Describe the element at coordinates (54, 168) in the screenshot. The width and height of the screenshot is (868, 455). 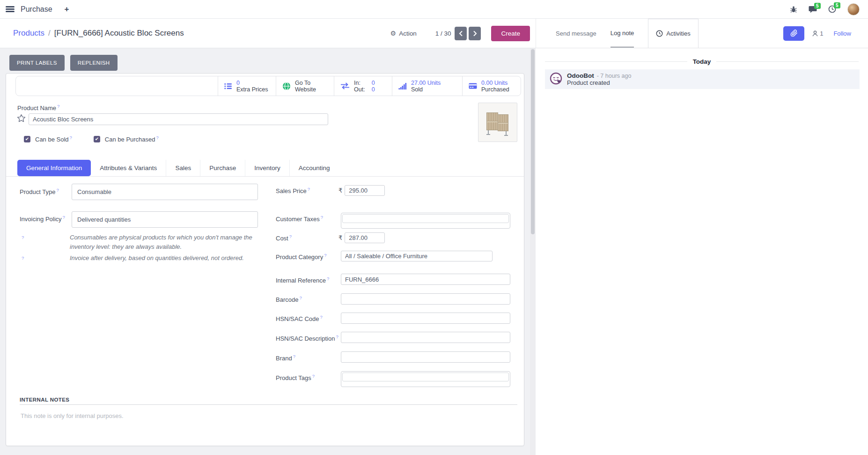
I see `tab-general-information: General Information` at that location.